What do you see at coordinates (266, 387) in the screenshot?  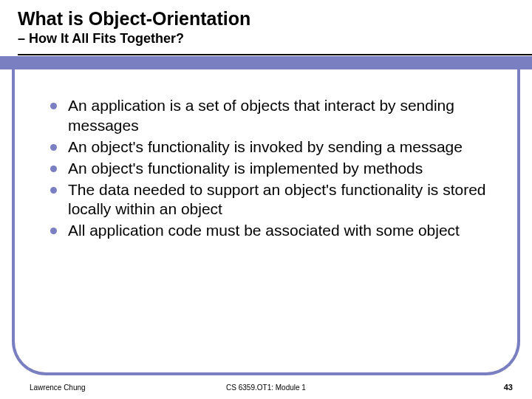 I see `footer-course: CS 6359.OT1: Module 1` at bounding box center [266, 387].